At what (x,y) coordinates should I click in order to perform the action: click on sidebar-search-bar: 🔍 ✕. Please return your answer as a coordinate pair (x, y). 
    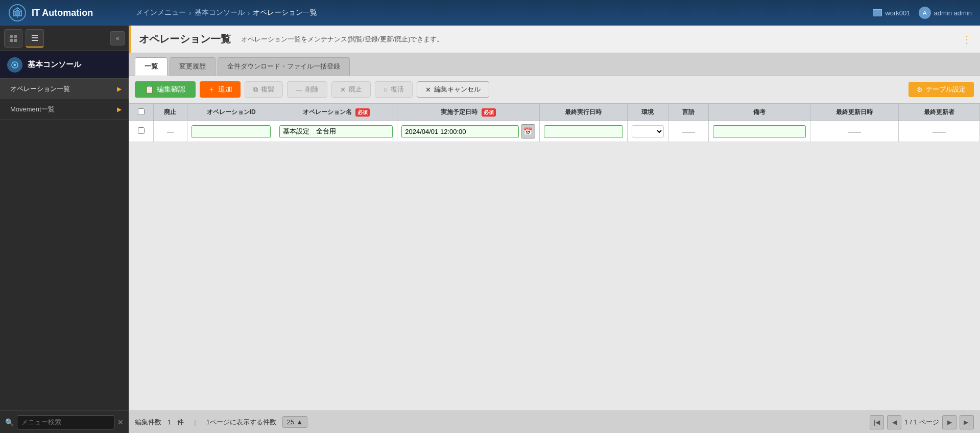
    Looking at the image, I should click on (64, 422).